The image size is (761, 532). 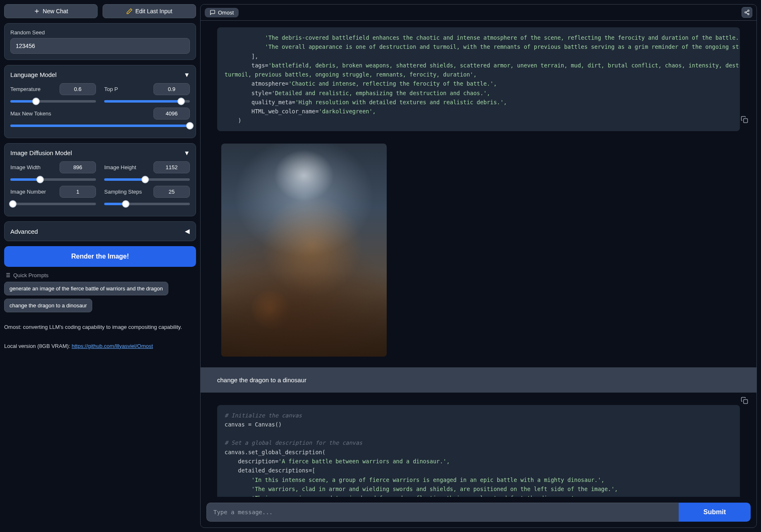 I want to click on advanced-header: Advanced ◀, so click(x=100, y=231).